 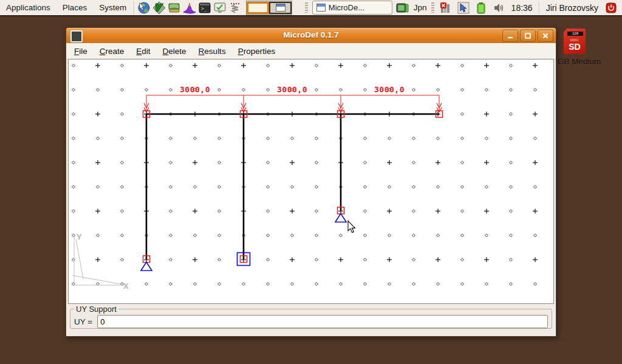 What do you see at coordinates (575, 34) in the screenshot?
I see `sd-card-size: 128` at bounding box center [575, 34].